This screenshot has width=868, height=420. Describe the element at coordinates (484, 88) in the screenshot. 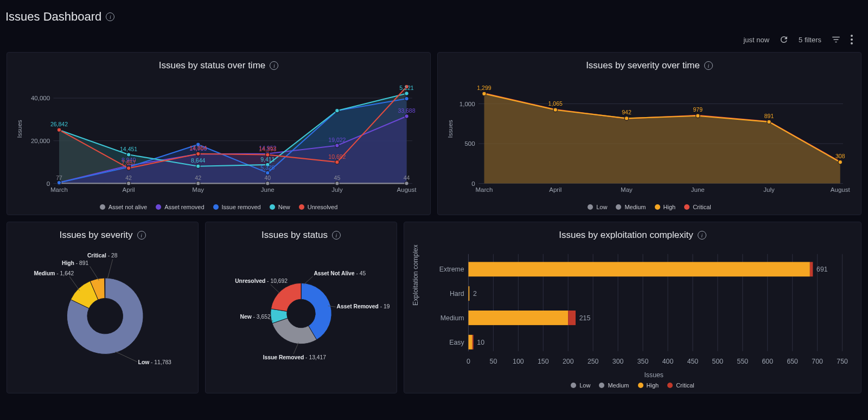

I see `svg-text: 1,299` at that location.